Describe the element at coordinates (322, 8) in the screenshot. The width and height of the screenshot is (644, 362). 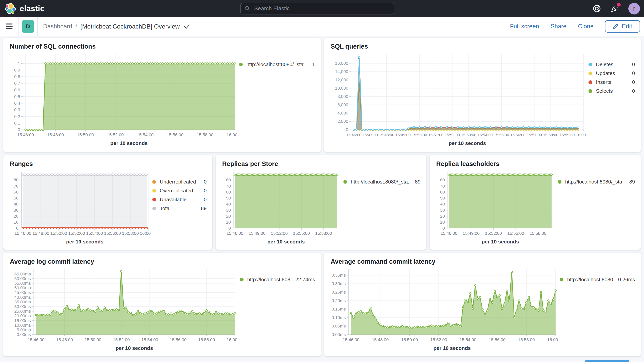
I see `search-input` at that location.